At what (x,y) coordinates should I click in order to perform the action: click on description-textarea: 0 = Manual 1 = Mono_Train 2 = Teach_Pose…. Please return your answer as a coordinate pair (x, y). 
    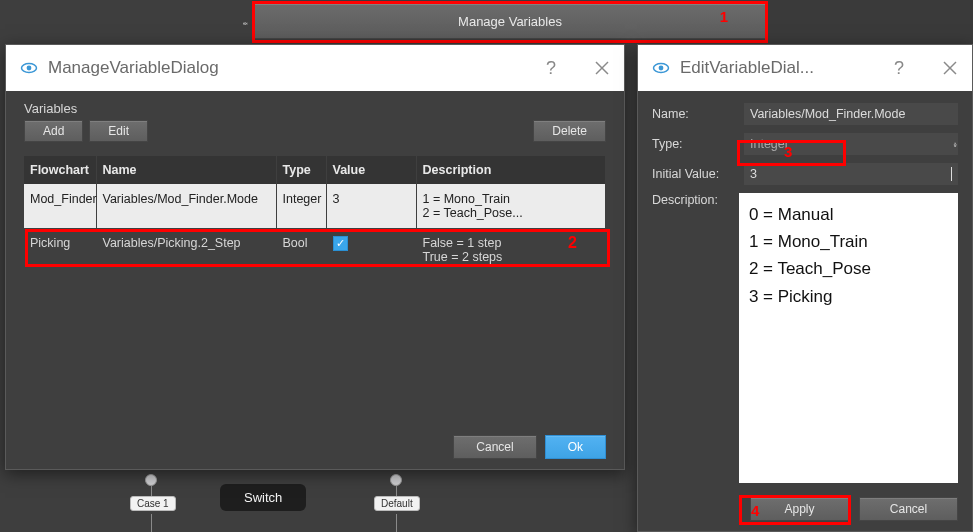
    Looking at the image, I should click on (848, 338).